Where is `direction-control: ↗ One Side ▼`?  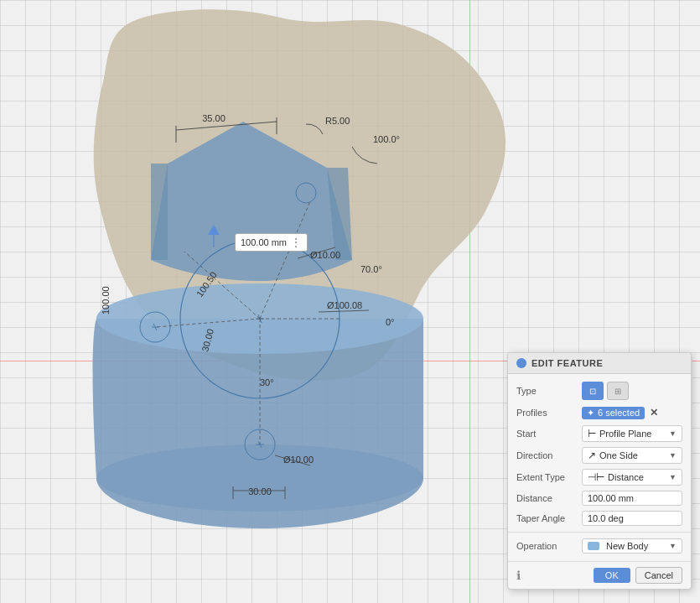 direction-control: ↗ One Side ▼ is located at coordinates (632, 455).